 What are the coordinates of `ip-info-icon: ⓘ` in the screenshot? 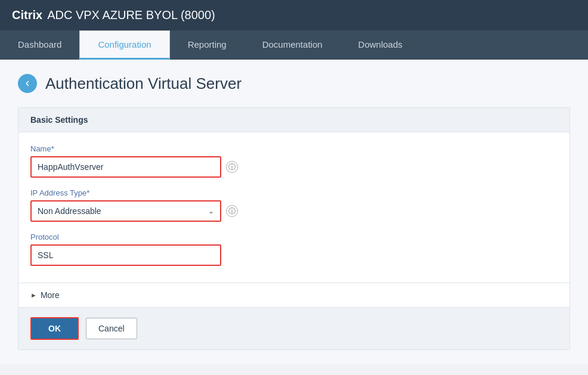 It's located at (232, 211).